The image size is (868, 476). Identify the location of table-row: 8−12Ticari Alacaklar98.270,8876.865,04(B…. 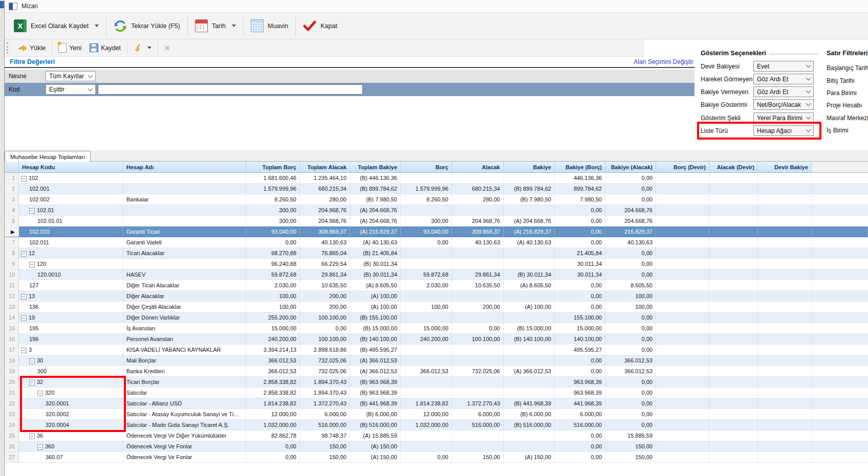
(436, 254).